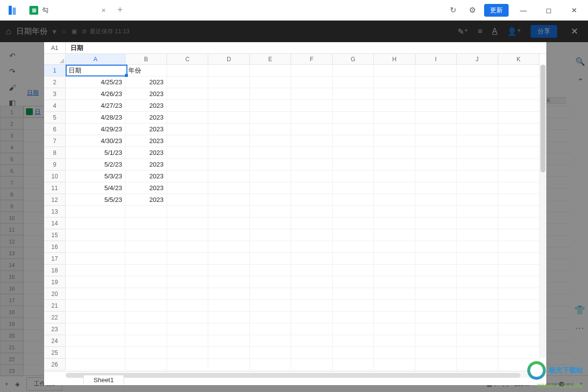 This screenshot has width=588, height=392. Describe the element at coordinates (55, 82) in the screenshot. I see `row-header: 2` at that location.